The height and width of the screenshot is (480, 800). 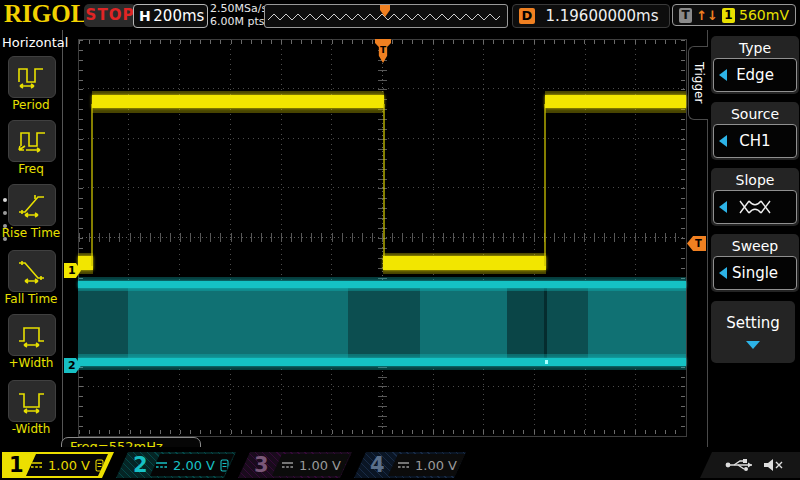 What do you see at coordinates (755, 141) in the screenshot?
I see `source-value-button: CH1` at bounding box center [755, 141].